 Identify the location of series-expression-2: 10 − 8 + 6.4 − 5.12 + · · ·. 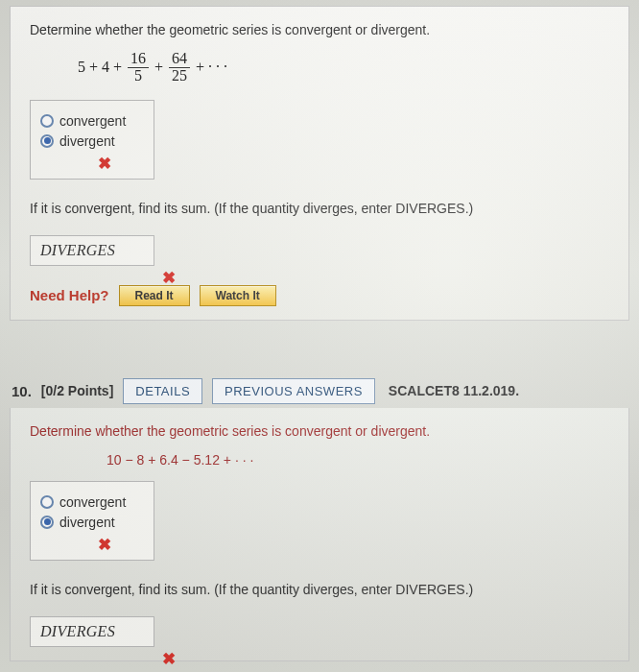
(359, 460).